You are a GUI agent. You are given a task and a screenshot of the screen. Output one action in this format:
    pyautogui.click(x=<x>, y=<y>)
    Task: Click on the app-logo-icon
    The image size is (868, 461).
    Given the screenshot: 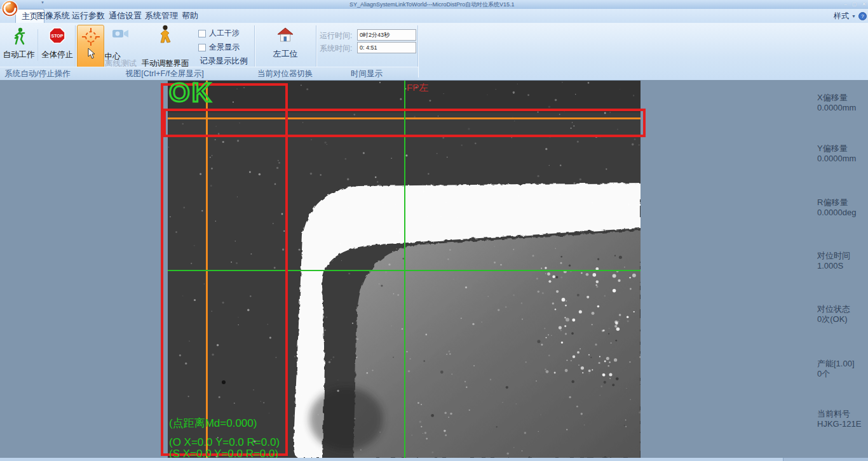 What is the action you would take?
    pyautogui.click(x=10, y=10)
    